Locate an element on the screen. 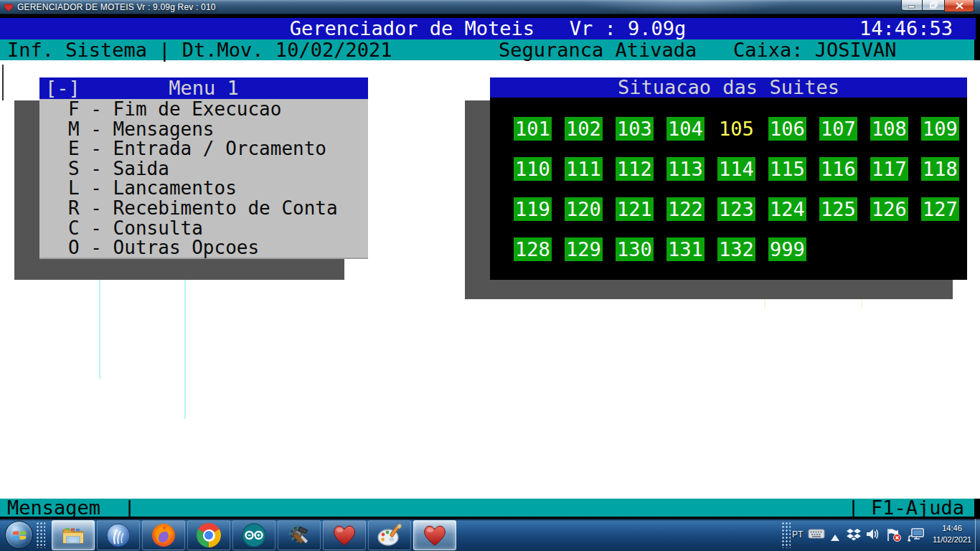 The image size is (980, 551). suite-105: 105 is located at coordinates (736, 129).